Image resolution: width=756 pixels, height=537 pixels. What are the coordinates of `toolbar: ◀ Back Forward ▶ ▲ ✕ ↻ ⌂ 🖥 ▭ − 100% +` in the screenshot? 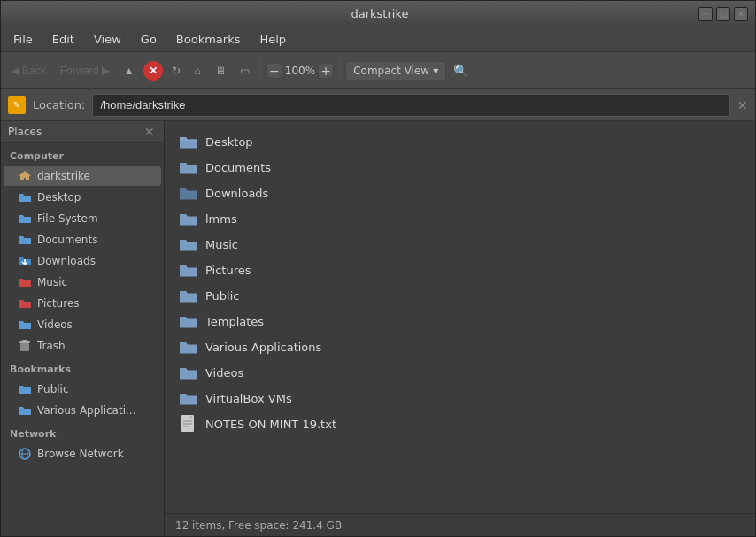 It's located at (378, 71).